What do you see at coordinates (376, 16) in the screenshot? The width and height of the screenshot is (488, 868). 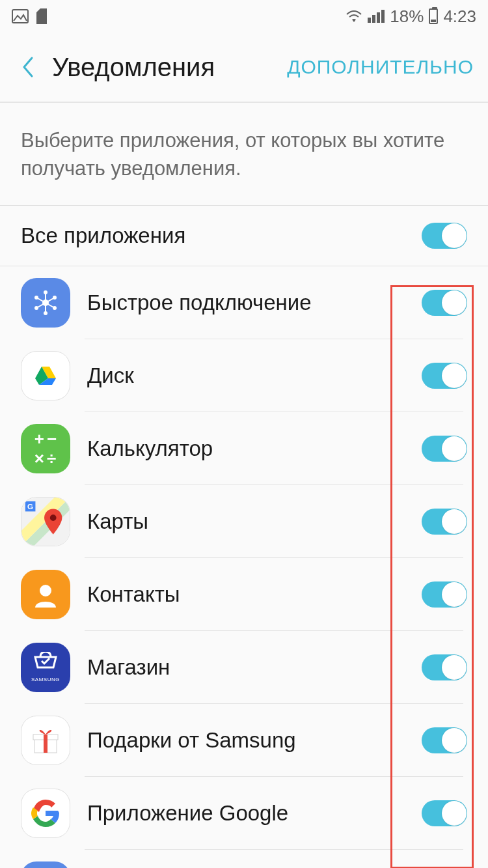 I see `signal-icon` at bounding box center [376, 16].